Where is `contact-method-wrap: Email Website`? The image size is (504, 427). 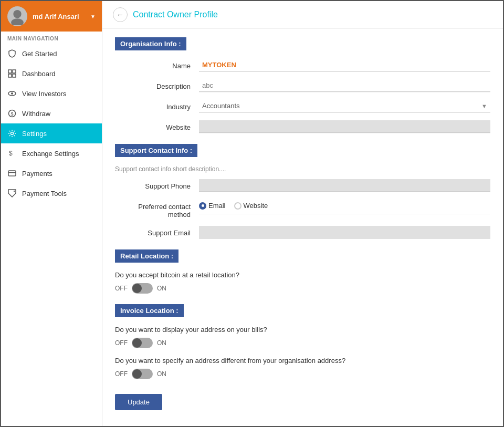 contact-method-wrap: Email Website is located at coordinates (344, 207).